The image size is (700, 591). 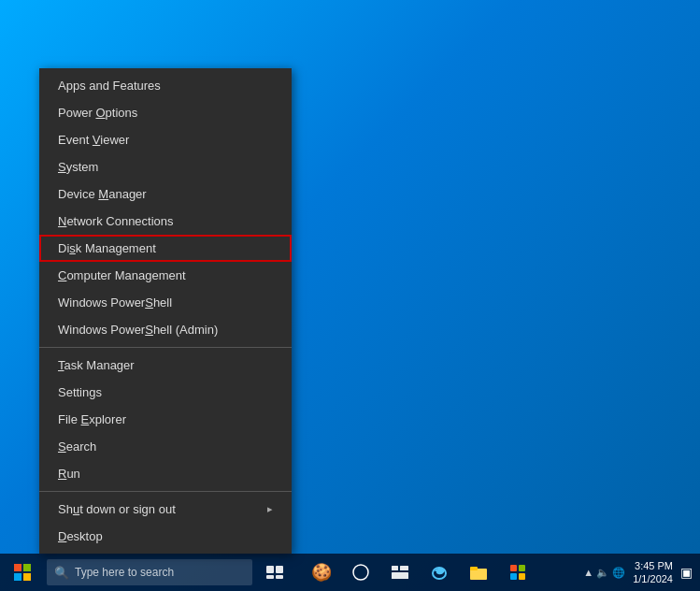 I want to click on system-tray: ▲ 🔈 🌐, so click(x=604, y=572).